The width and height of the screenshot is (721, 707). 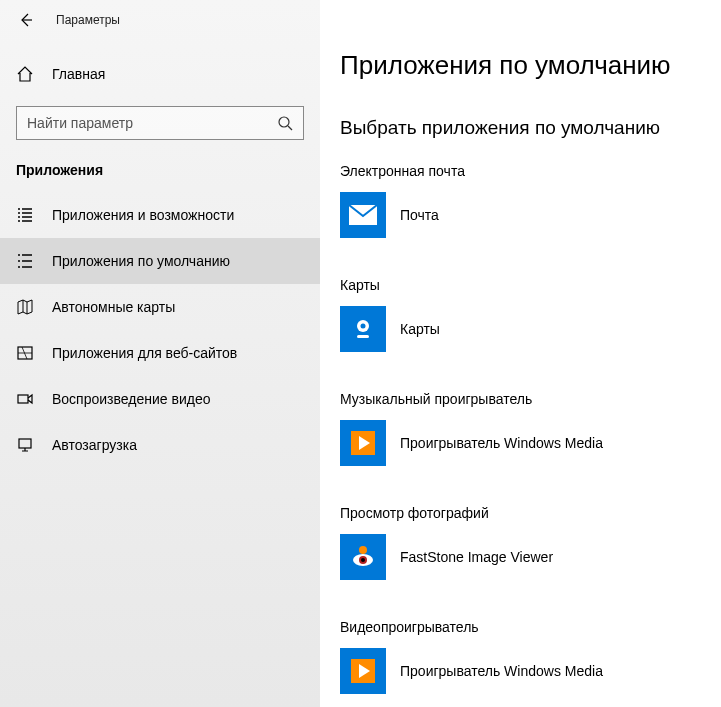 What do you see at coordinates (530, 429) in the screenshot?
I see `category-music: Музыкальный проигрыватель Проигрыватель …` at bounding box center [530, 429].